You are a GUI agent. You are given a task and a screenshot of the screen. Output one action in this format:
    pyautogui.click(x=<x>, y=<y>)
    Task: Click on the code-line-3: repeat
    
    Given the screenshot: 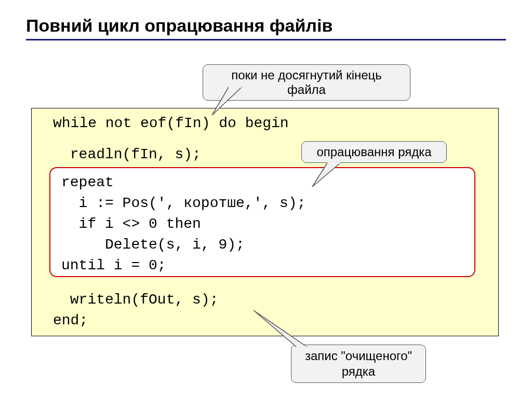 What is the action you would take?
    pyautogui.click(x=87, y=183)
    